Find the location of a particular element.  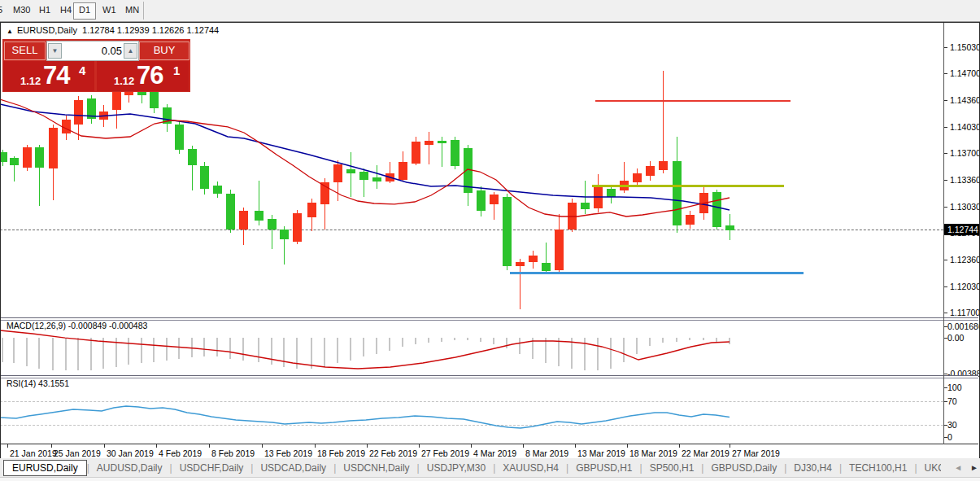

time-tick-label: 30 Jan 2019 is located at coordinates (130, 453).